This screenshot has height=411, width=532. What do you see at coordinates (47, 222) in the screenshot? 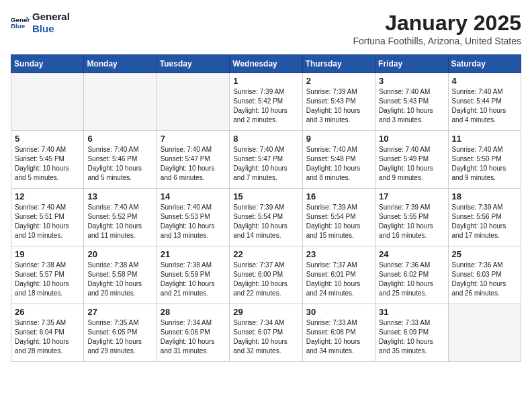
I see `day-info: Sunrise: 7:40 AMSunset: 5:51 PMDaylight:…` at bounding box center [47, 222].